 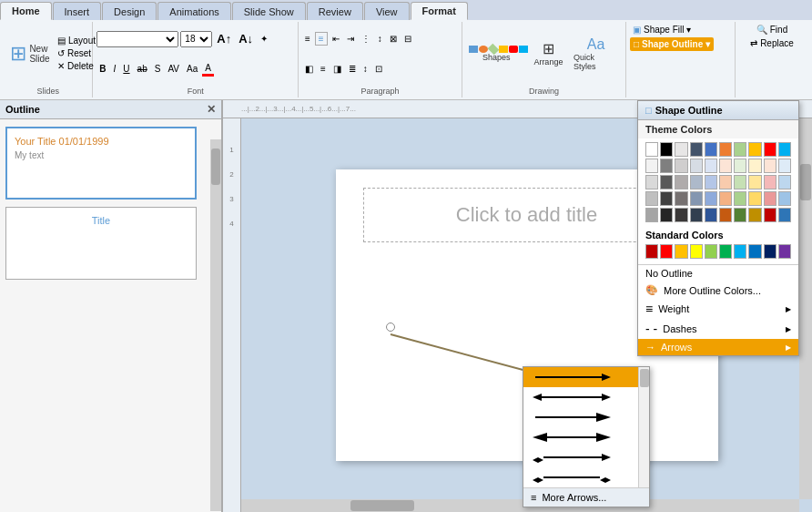 I want to click on dashes-item: - - Dashes ▶, so click(x=718, y=329).